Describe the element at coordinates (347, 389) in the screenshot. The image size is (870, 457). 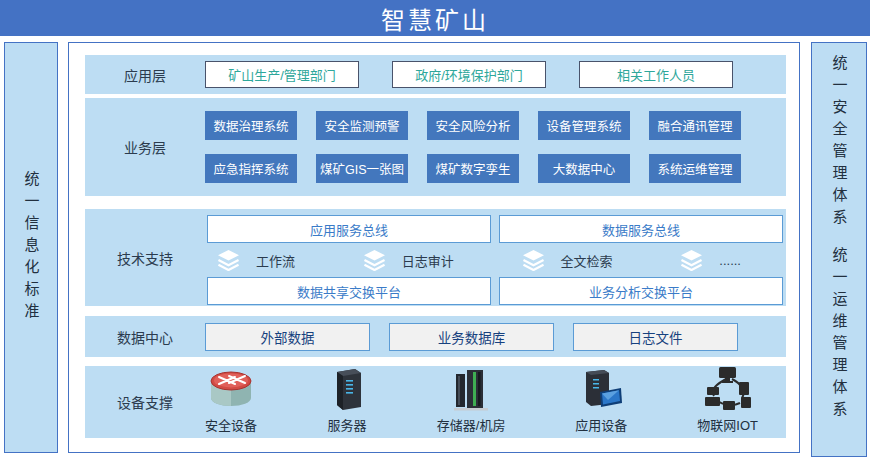
I see `server-icon` at that location.